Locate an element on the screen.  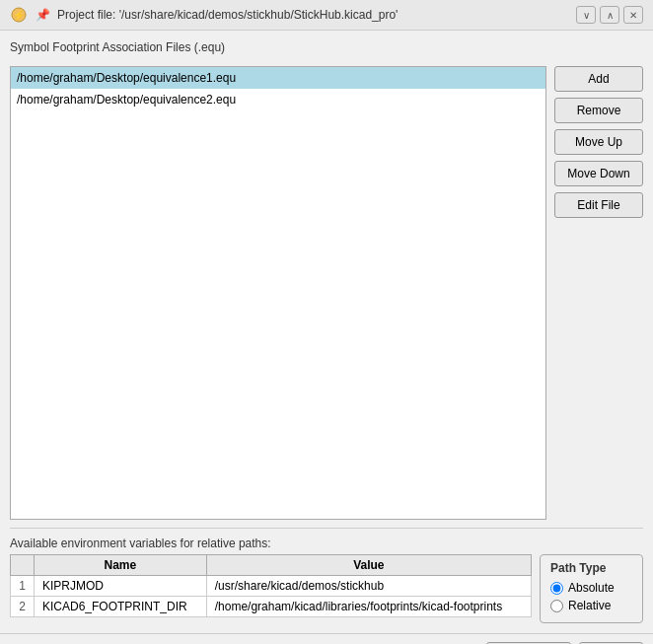
radio-relative-label: Relative is located at coordinates (590, 606).